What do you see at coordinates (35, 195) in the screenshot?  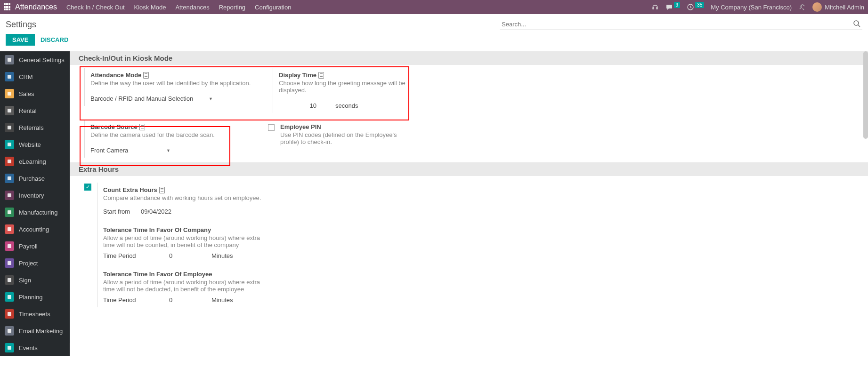 I see `sidebar-item-inventory: Inventory` at bounding box center [35, 195].